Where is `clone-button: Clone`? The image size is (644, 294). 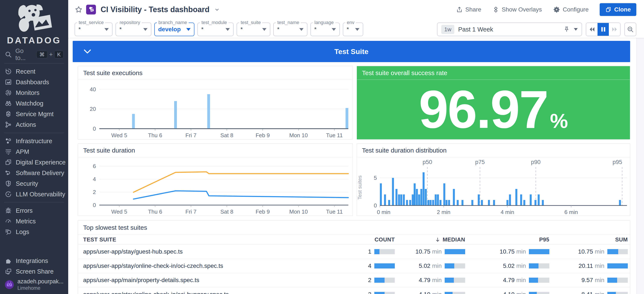
clone-button: Clone is located at coordinates (618, 9).